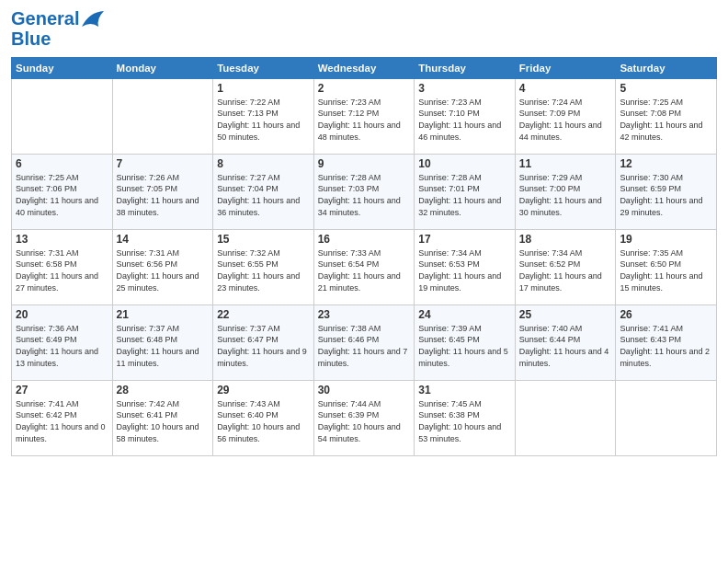 Image resolution: width=728 pixels, height=563 pixels. What do you see at coordinates (665, 120) in the screenshot?
I see `day-info: Sunrise: 7:25 AM Sunset: 7:08 PM Dayligh…` at bounding box center [665, 120].